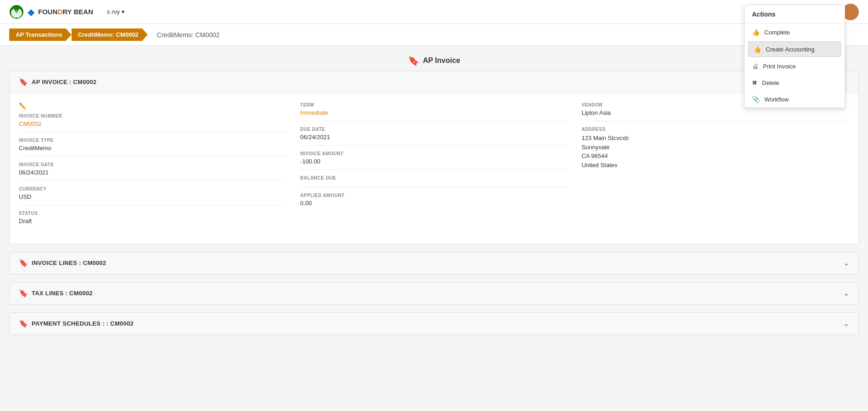 This screenshot has width=868, height=411. What do you see at coordinates (595, 147) in the screenshot?
I see `address-line2: Sunnyvale` at bounding box center [595, 147].